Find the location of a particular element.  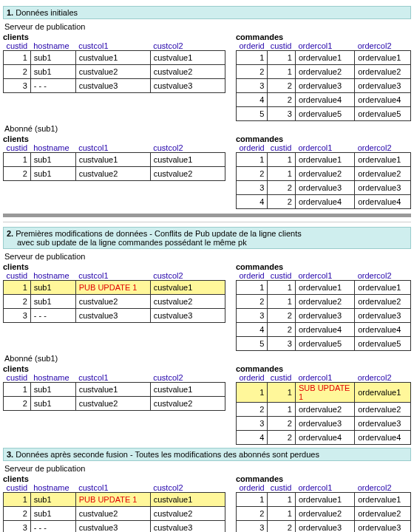

commands-table: orderidcustidordercol1ordercol211orderva… is located at coordinates (324, 508).